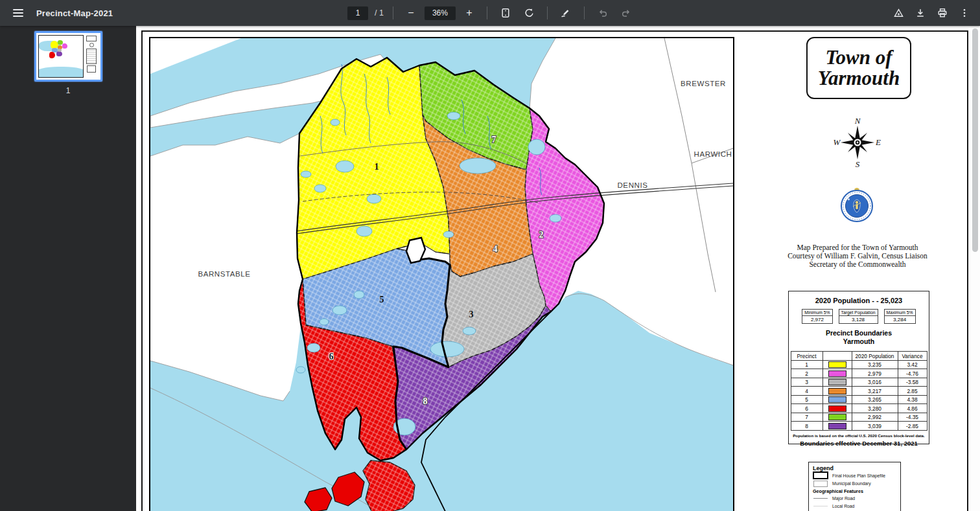 Image resolution: width=980 pixels, height=511 pixels. Describe the element at coordinates (603, 13) in the screenshot. I see `undo-icon` at that location.